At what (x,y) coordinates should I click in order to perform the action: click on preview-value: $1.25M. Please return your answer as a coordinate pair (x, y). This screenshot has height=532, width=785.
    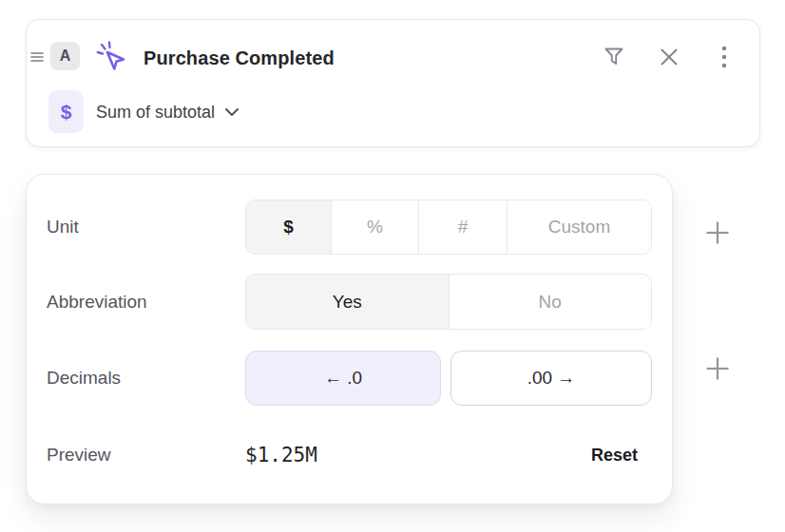
    Looking at the image, I should click on (281, 455).